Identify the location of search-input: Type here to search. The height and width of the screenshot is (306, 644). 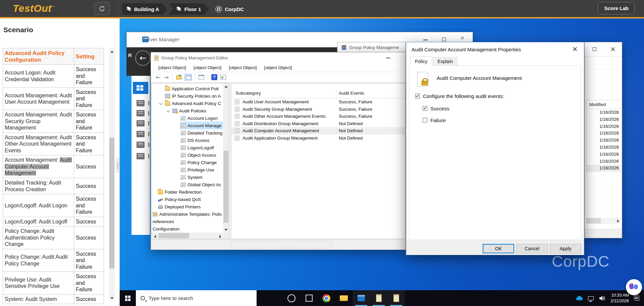
(196, 298).